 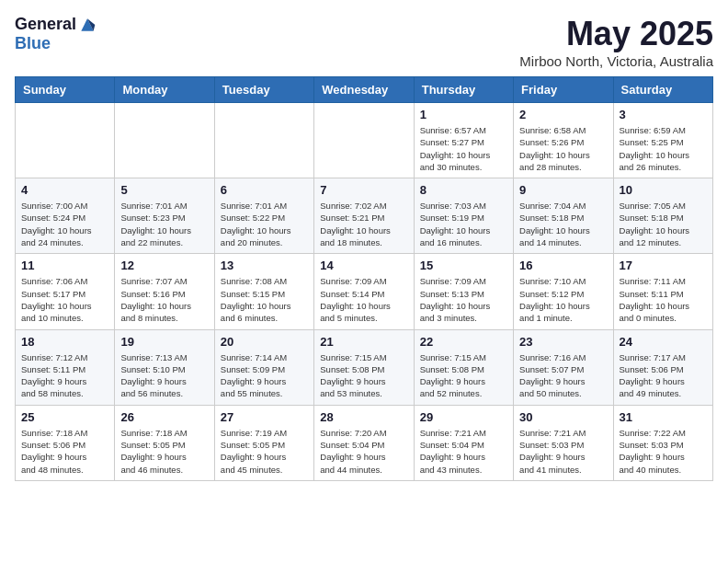 What do you see at coordinates (664, 418) in the screenshot?
I see `day-number: 31` at bounding box center [664, 418].